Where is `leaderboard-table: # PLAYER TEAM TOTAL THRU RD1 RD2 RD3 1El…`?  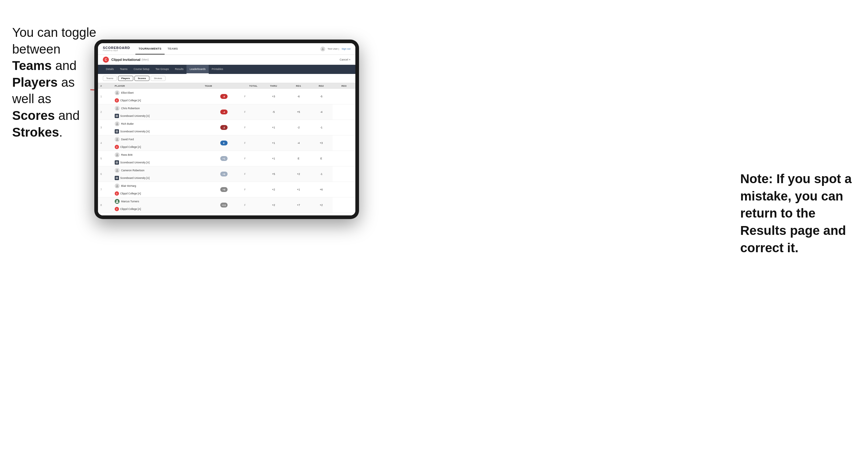 leaderboard-table: # PLAYER TEAM TOTAL THRU RD1 RD2 RD3 1El… is located at coordinates (227, 149).